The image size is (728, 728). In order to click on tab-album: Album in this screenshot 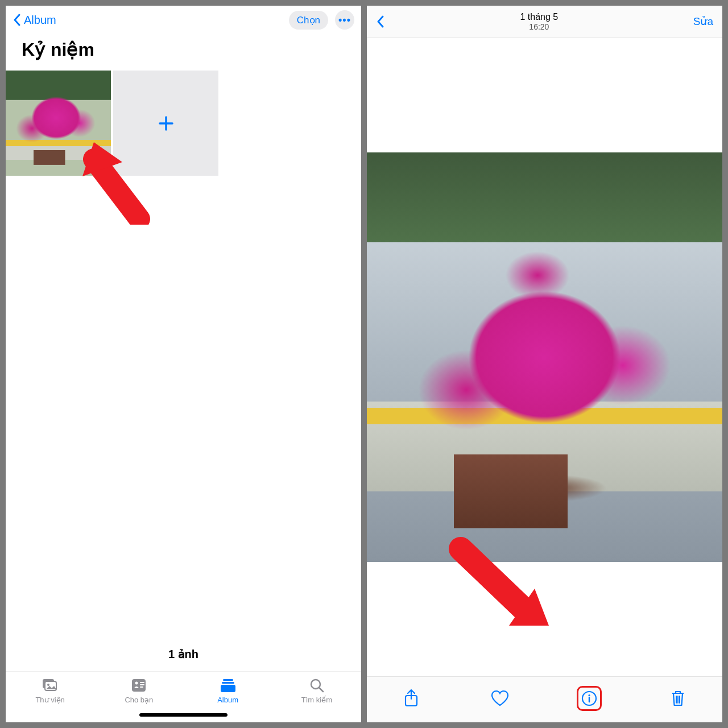, I will do `click(228, 690)`.